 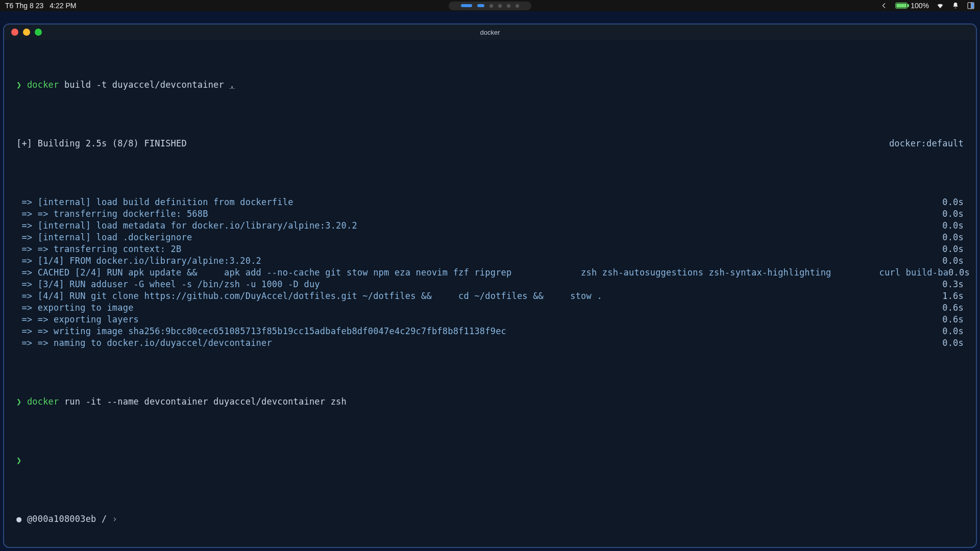 I want to click on build-step: => [3/4] RUN adduser -G wheel -s /bin/zs…, so click(x=490, y=285).